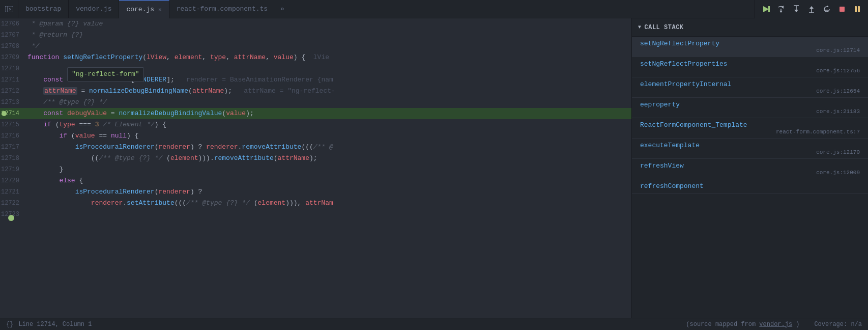 Image resolution: width=868 pixels, height=330 pixels. What do you see at coordinates (838, 324) in the screenshot?
I see `coverage-label: Coverage: n/a` at bounding box center [838, 324].